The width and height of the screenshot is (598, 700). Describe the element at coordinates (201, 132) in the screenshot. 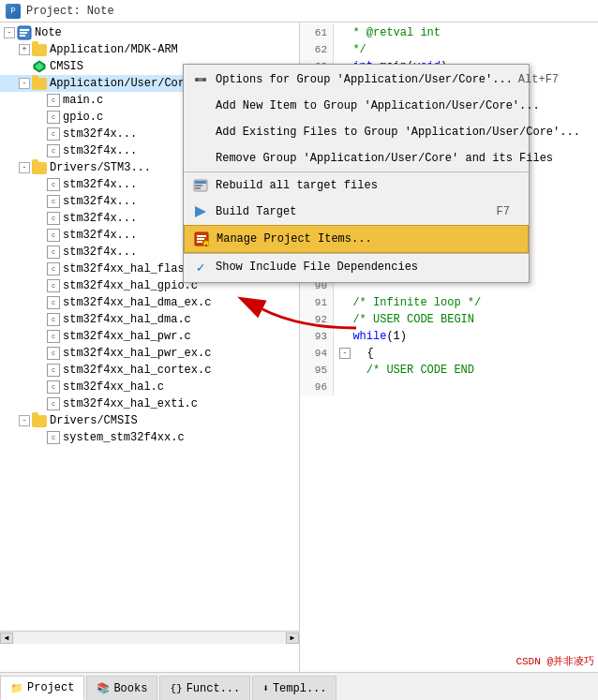

I see `add-existing-icon` at that location.